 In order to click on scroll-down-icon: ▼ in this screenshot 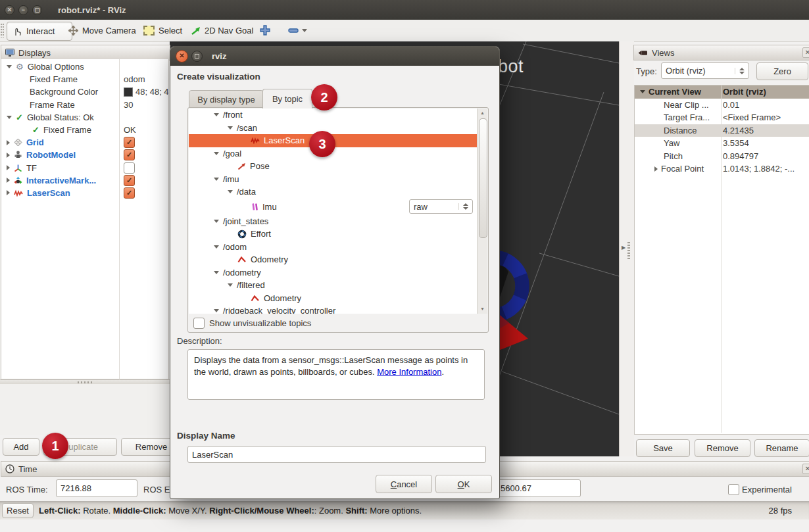, I will do `click(483, 309)`.